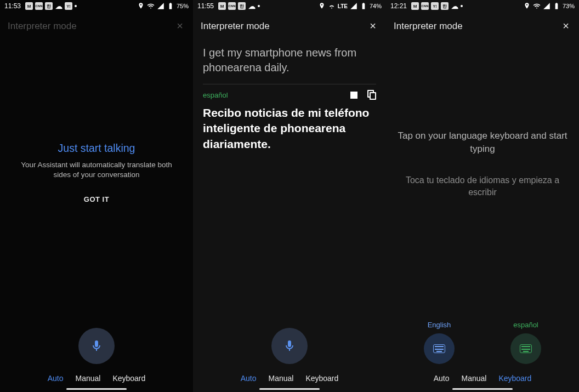 The image size is (579, 392). I want to click on network-lte: LTE, so click(343, 7).